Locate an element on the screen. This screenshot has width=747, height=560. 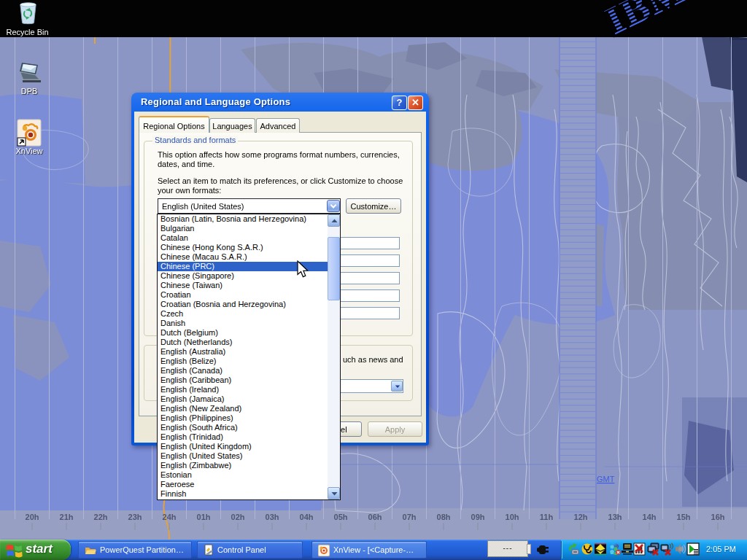
svg-text: 04h is located at coordinates (306, 517).